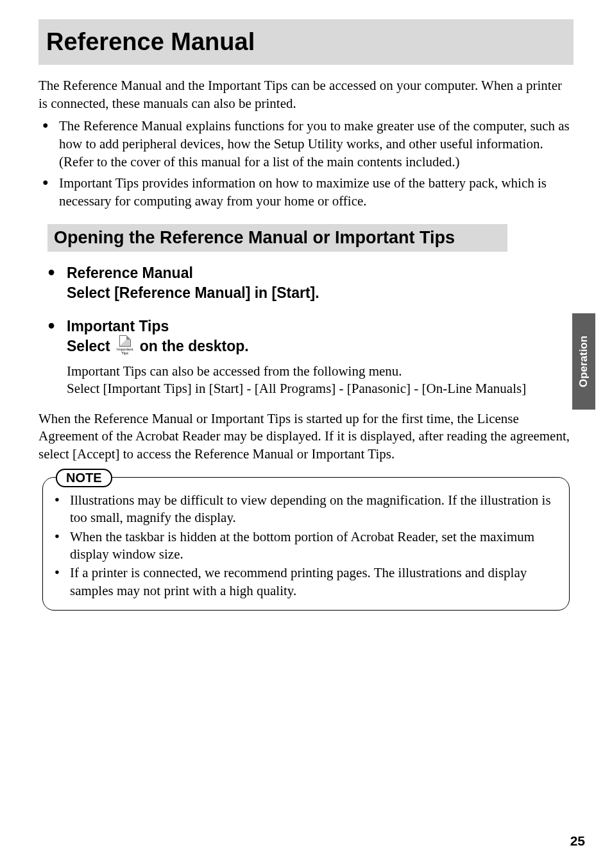 The width and height of the screenshot is (612, 868). Describe the element at coordinates (89, 347) in the screenshot. I see `instruction-prefix: Select` at that location.